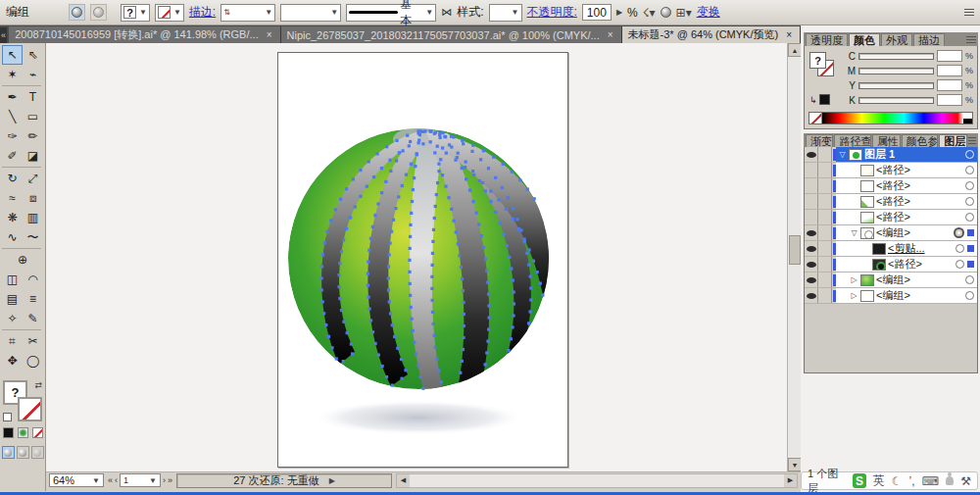  Describe the element at coordinates (968, 118) in the screenshot. I see `white-black-swatches` at that location.